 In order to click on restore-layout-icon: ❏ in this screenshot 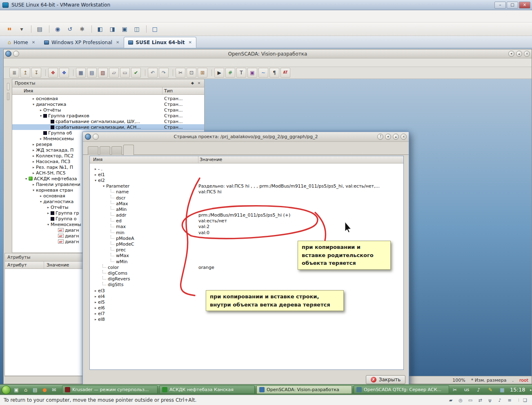, I will do `click(525, 400)`.